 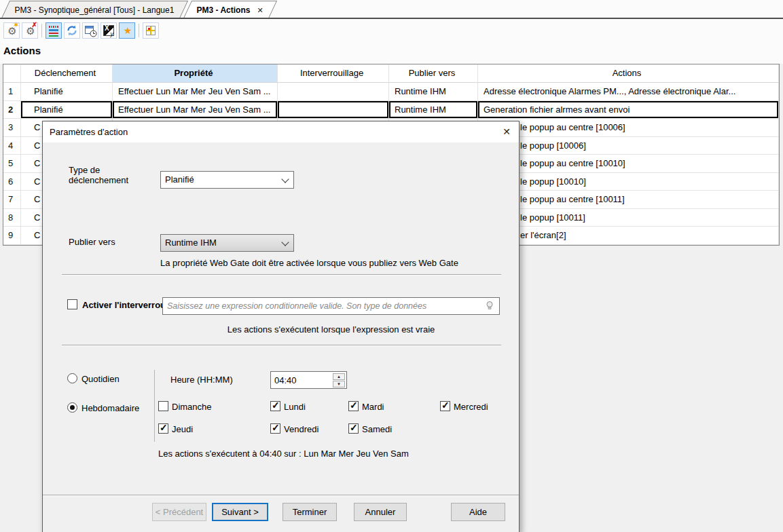 I want to click on swap-variable-button: Xy, so click(x=109, y=31).